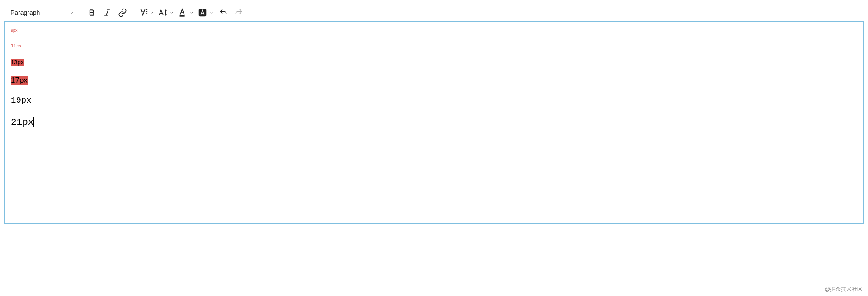  I want to click on bold-icon, so click(92, 13).